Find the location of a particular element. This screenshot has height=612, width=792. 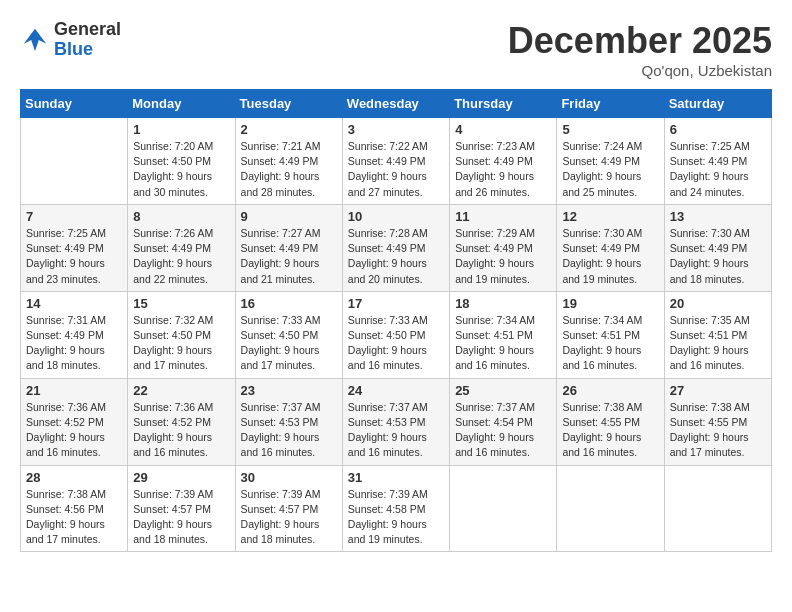

day-info: Sunrise: 7:29 AMSunset: 4:49 PMDaylight:… is located at coordinates (503, 256).